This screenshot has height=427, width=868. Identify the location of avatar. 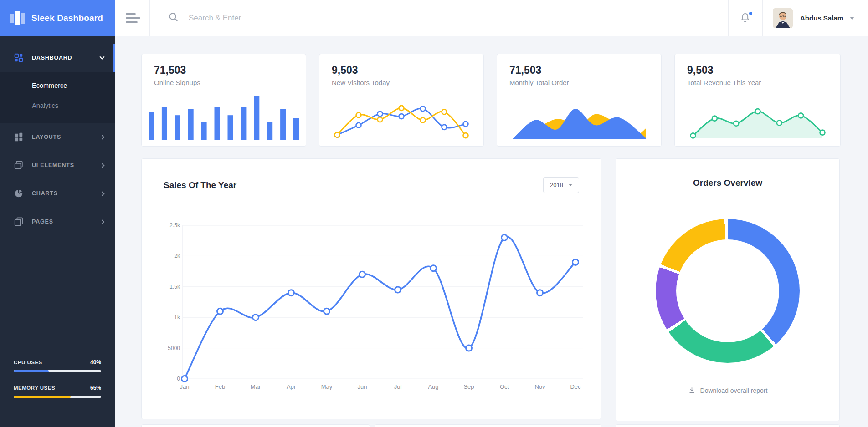
(783, 18).